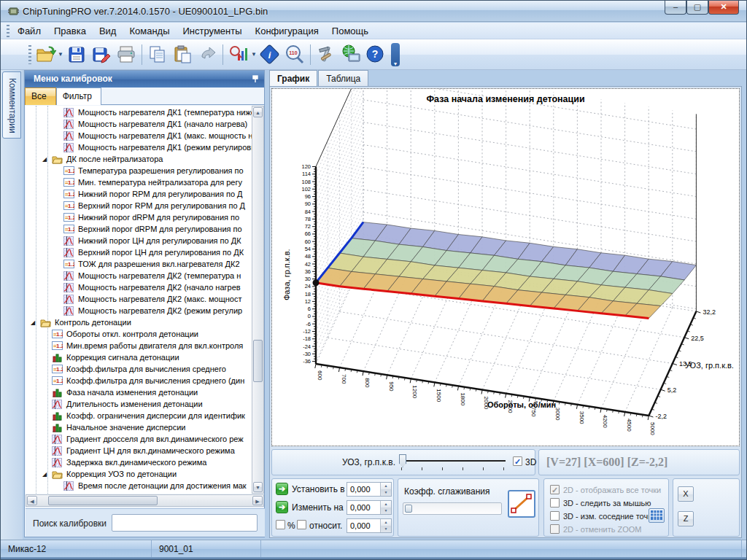  What do you see at coordinates (282, 508) in the screenshot?
I see `change-value-button: ➔` at bounding box center [282, 508].